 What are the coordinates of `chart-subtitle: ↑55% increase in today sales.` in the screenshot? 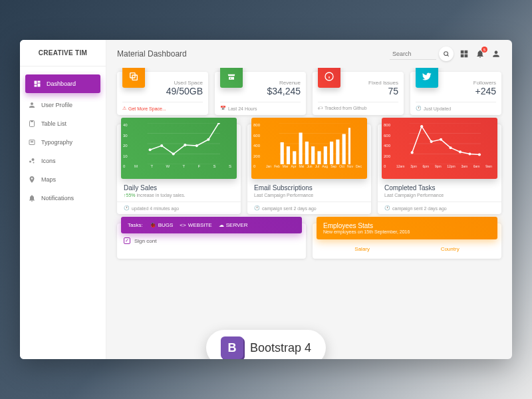 It's located at (179, 196).